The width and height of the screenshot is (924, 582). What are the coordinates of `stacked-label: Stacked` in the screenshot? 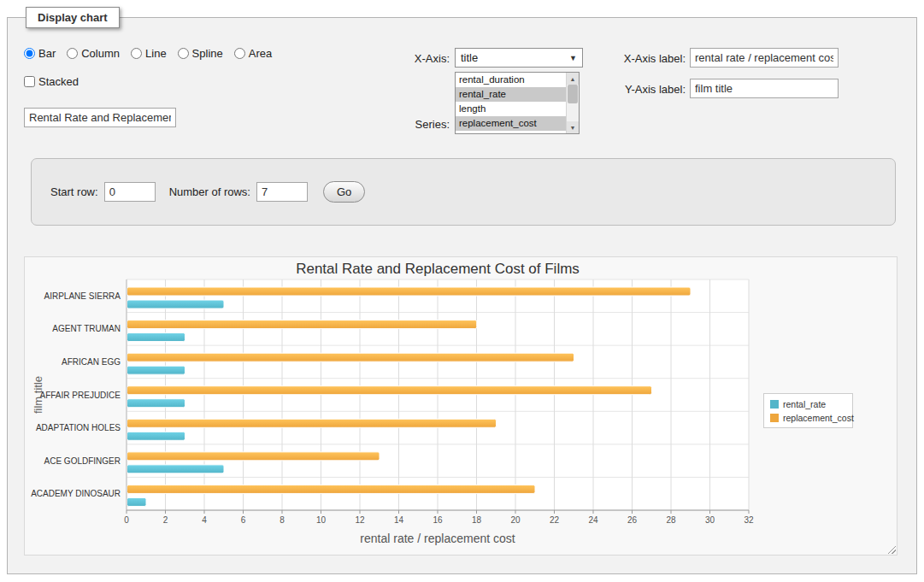 It's located at (58, 82).